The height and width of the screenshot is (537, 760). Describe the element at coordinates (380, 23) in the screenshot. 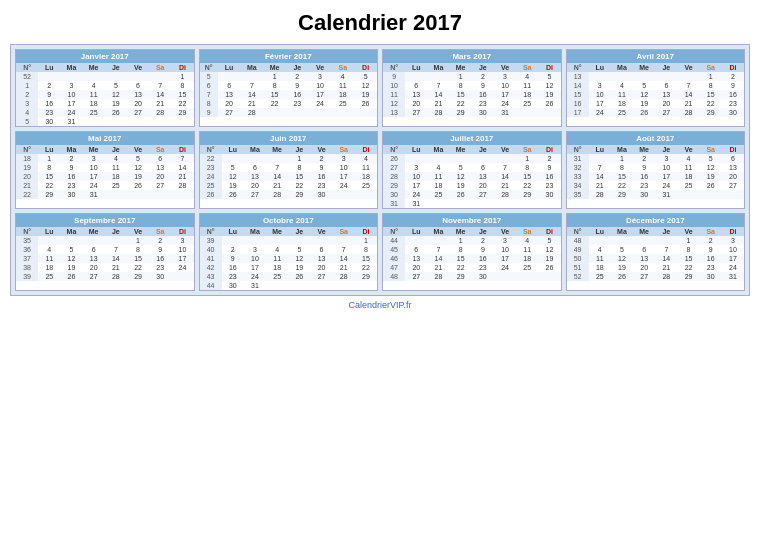

I see `page-title: Calendrier 2017` at that location.